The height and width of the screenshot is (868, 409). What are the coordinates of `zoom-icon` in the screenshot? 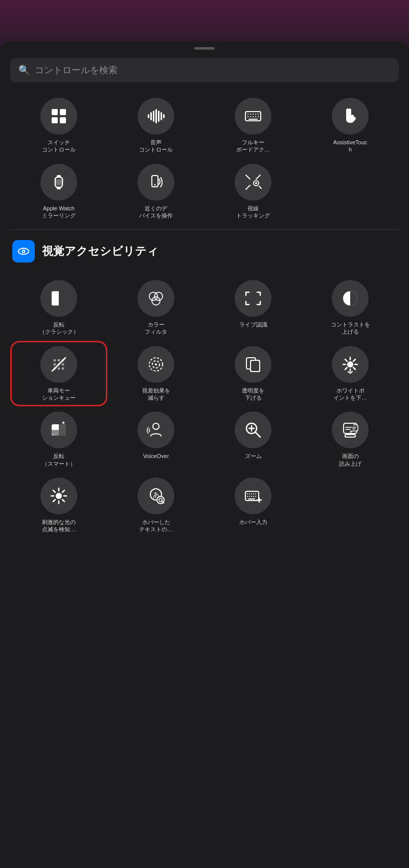 It's located at (253, 430).